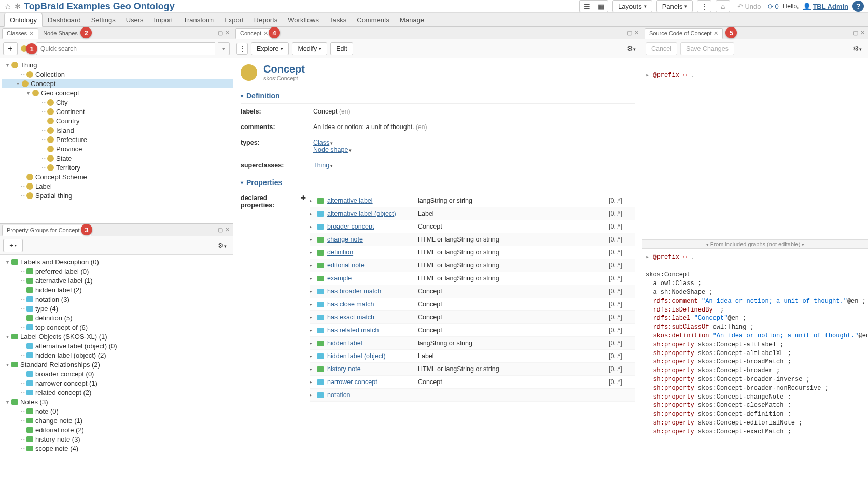 Image resolution: width=868 pixels, height=481 pixels. Describe the element at coordinates (224, 49) in the screenshot. I see `search-dropdown-icon: ▾` at that location.